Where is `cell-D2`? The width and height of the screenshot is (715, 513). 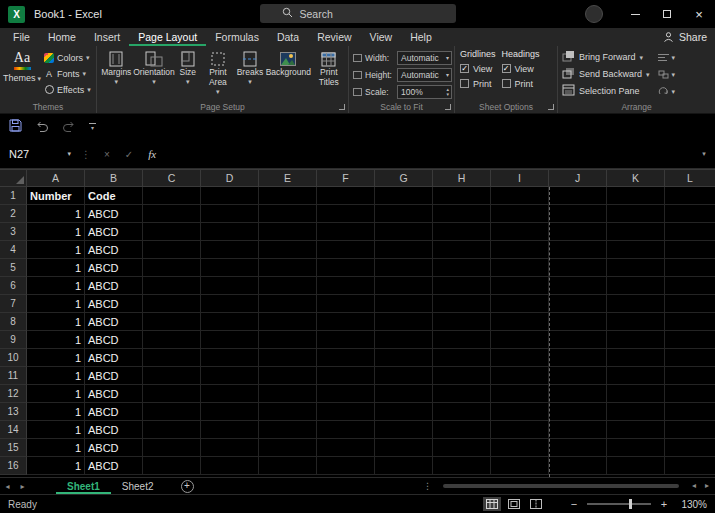 cell-D2 is located at coordinates (230, 214).